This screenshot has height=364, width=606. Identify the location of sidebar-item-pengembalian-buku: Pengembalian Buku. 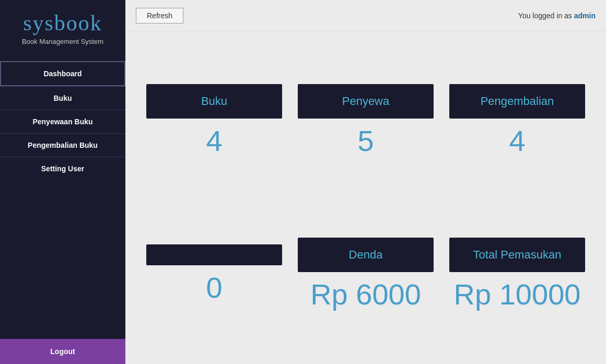
(63, 145).